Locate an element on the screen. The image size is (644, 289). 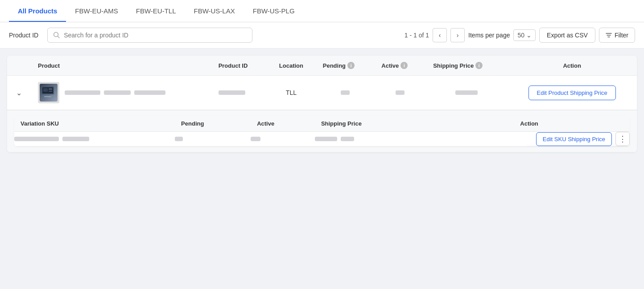
edit-sku-shipping-price-button: Edit SKU Shipping Price is located at coordinates (574, 139).